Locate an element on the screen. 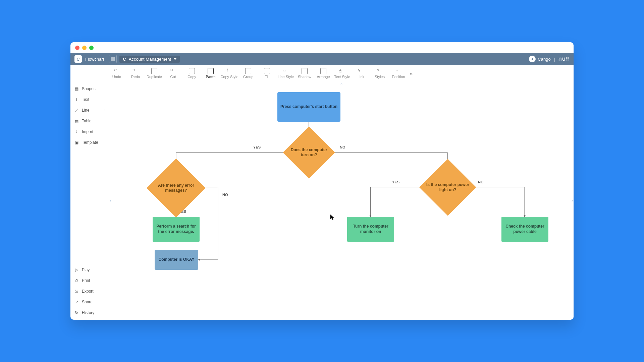  cut-icon: ✂ is located at coordinates (173, 71).